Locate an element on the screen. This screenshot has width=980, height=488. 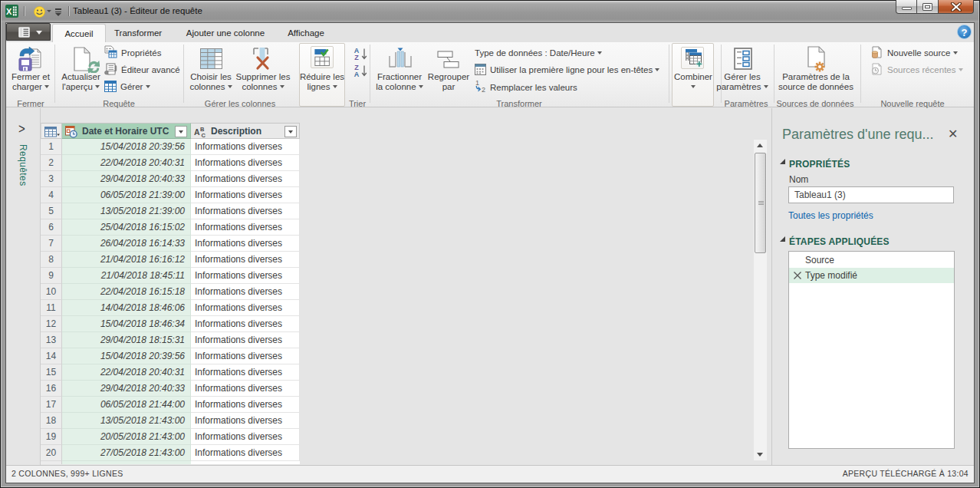
svg-text: 2 is located at coordinates (483, 90).